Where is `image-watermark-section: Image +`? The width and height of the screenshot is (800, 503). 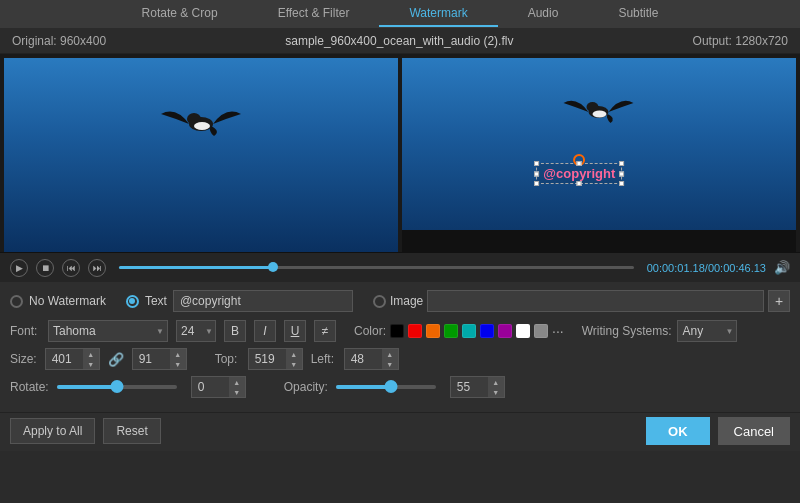 image-watermark-section: Image + is located at coordinates (582, 301).